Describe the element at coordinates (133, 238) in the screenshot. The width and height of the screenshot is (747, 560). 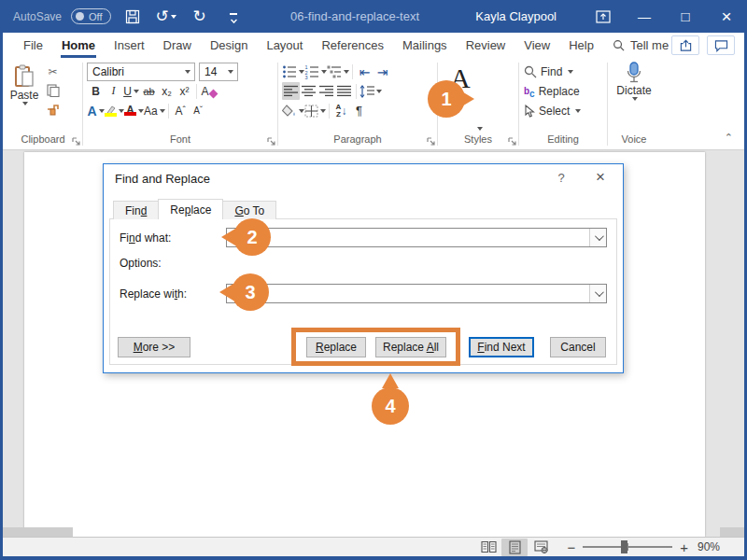
I see `find-what-accel: n` at that location.